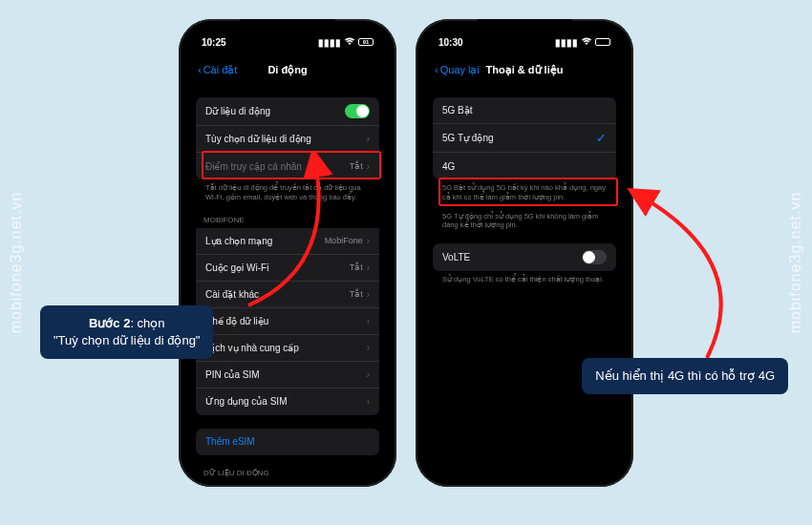 Image resolution: width=812 pixels, height=525 pixels. I want to click on row-label: Chế độ dữ liệu, so click(237, 321).